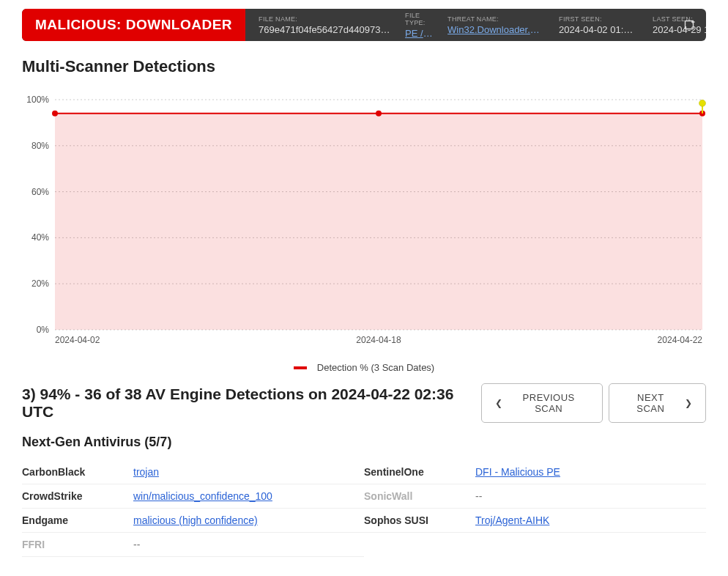 The height and width of the screenshot is (576, 728). I want to click on table-row: Endgamemalicious (high confidence), so click(193, 520).